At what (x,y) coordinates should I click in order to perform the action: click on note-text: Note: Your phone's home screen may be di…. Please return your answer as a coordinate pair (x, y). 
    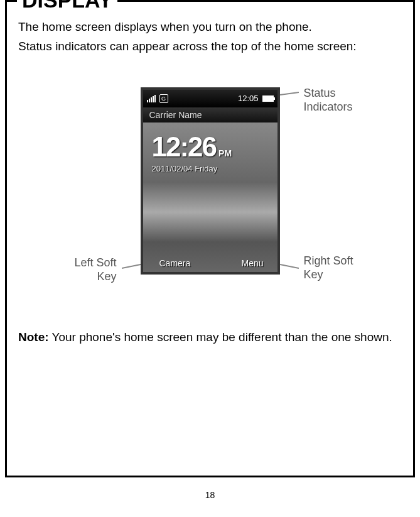
    Looking at the image, I should click on (210, 337).